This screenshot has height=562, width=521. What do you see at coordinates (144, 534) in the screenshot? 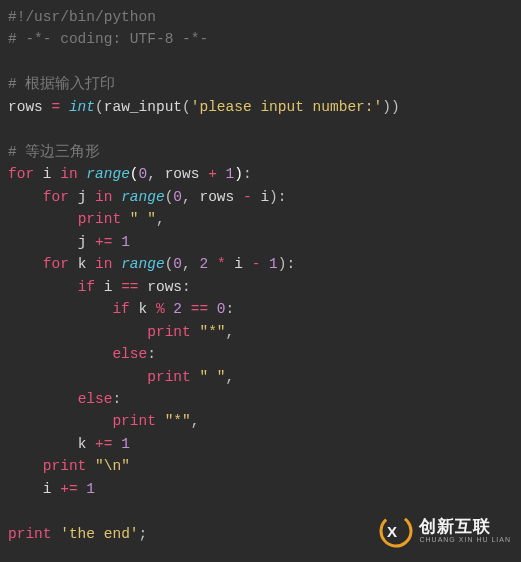
I see `semicolon: ;` at bounding box center [144, 534].